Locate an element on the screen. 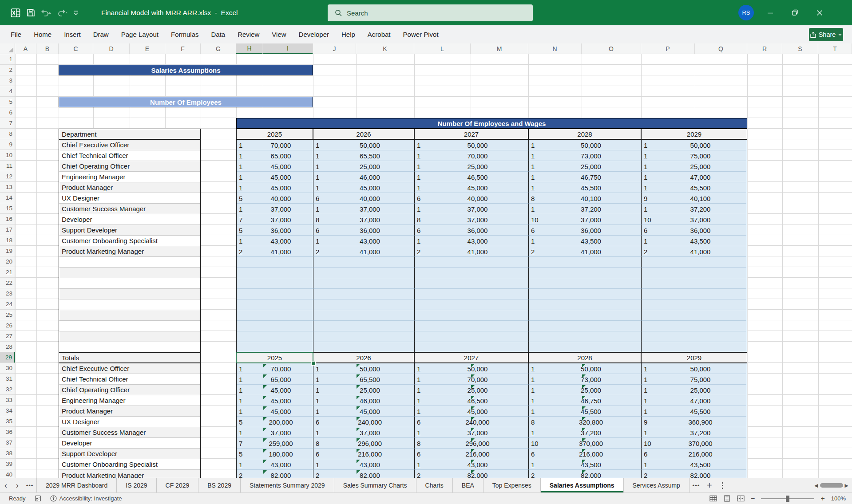  department-cell: Chief Operating Officer is located at coordinates (130, 166).